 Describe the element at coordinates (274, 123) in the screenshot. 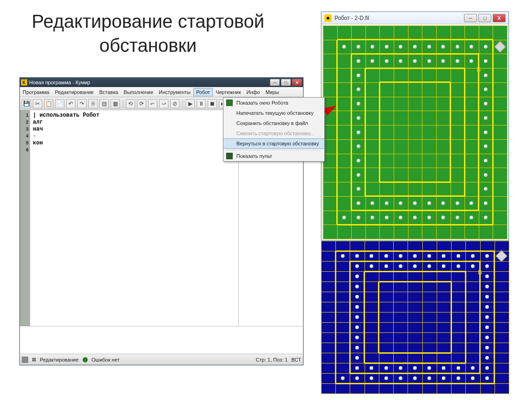

I see `menu-item: Сохранить обстановку в файл` at that location.